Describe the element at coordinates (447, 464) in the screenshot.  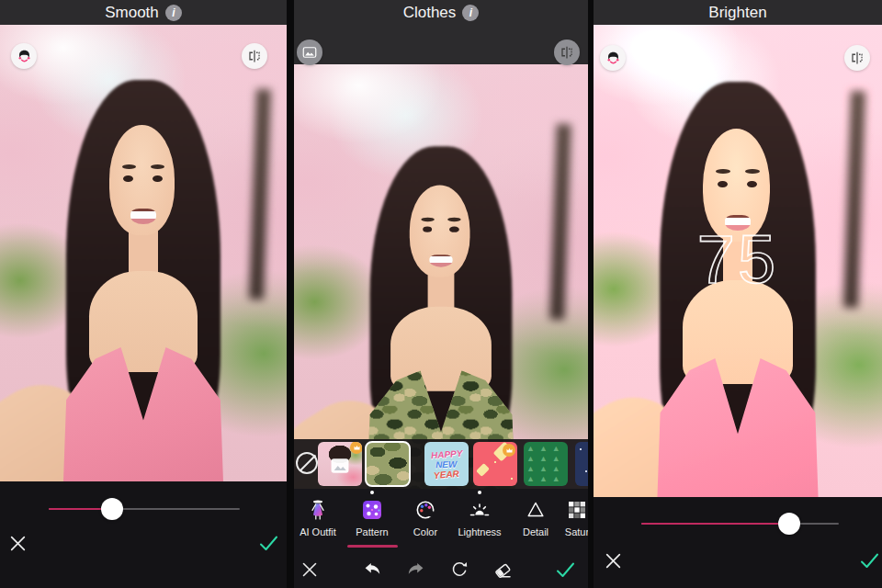
I see `hny-text: NEW` at that location.